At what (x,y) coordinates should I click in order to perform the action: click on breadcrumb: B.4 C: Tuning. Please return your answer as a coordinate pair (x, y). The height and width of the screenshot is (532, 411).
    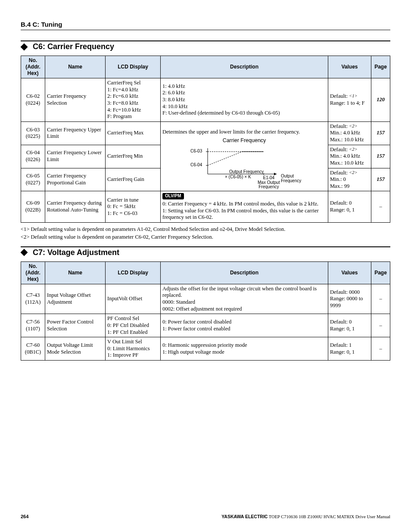
    Looking at the image, I should click on (206, 25).